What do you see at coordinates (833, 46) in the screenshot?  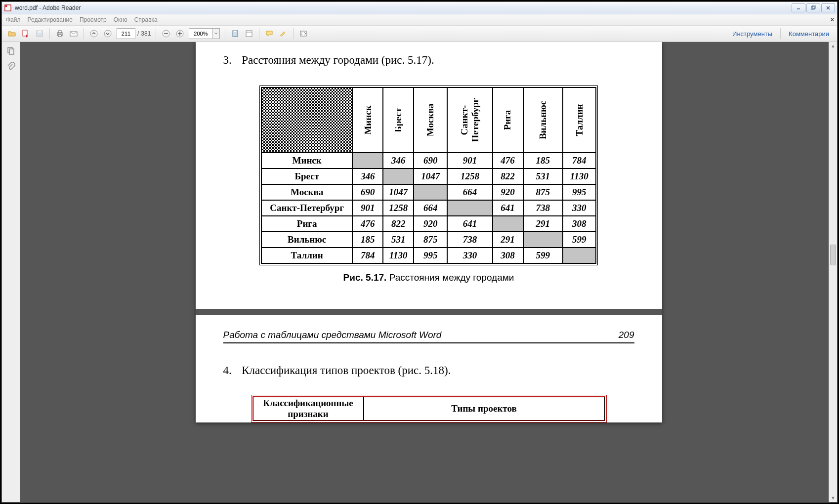 I see `scroll-up-arrow: ▲` at bounding box center [833, 46].